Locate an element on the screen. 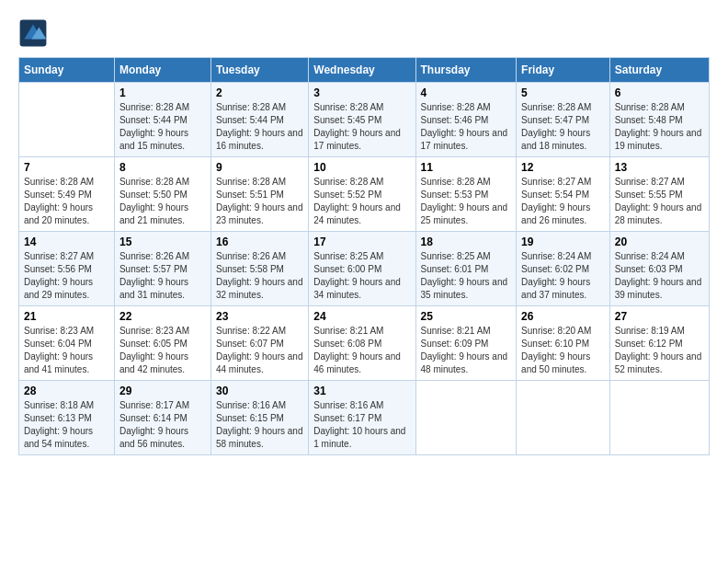 This screenshot has width=728, height=563. day-number: 10 is located at coordinates (362, 167).